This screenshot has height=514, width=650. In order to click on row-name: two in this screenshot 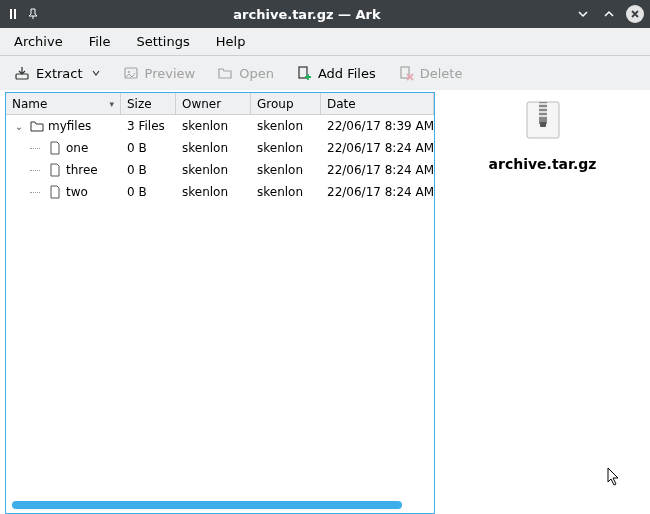, I will do `click(77, 192)`.